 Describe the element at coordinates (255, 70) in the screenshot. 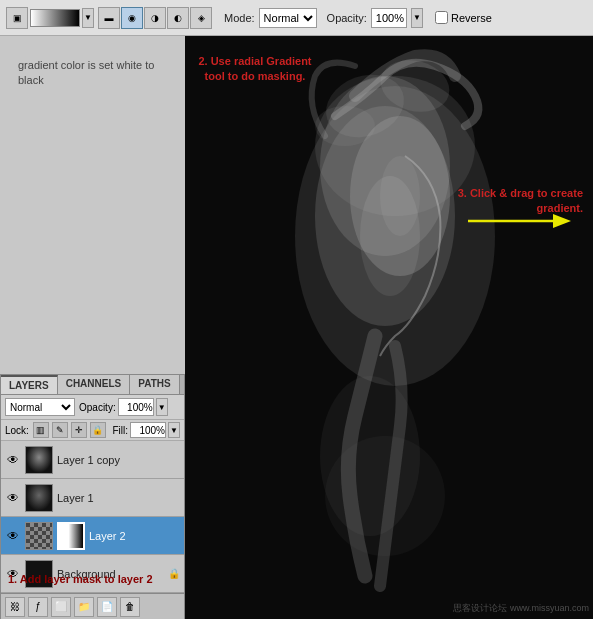

I see `radial-annotation: 2. Use radial Gradient tool to do maskin…` at that location.